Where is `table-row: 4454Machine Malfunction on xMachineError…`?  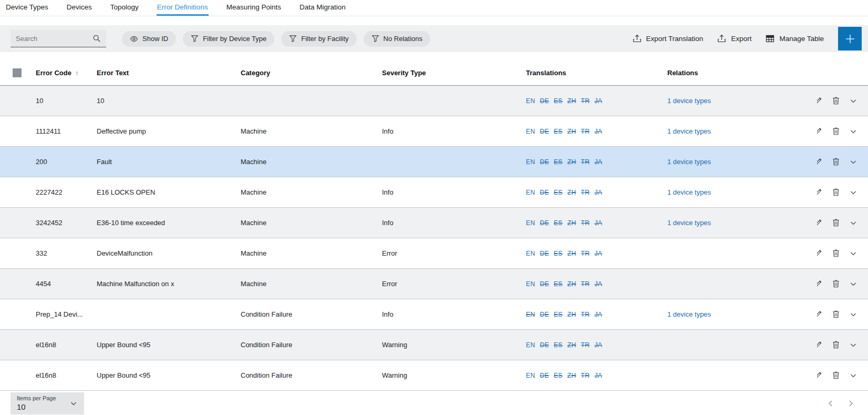 table-row: 4454Machine Malfunction on xMachineError… is located at coordinates (434, 284).